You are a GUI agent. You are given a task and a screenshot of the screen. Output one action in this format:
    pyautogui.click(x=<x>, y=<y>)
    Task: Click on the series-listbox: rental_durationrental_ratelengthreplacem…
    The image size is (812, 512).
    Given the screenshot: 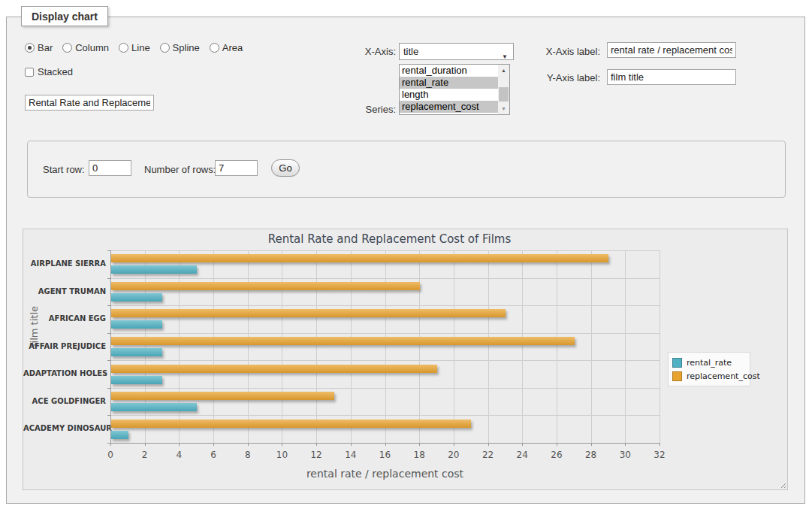 What is the action you would take?
    pyautogui.click(x=454, y=89)
    